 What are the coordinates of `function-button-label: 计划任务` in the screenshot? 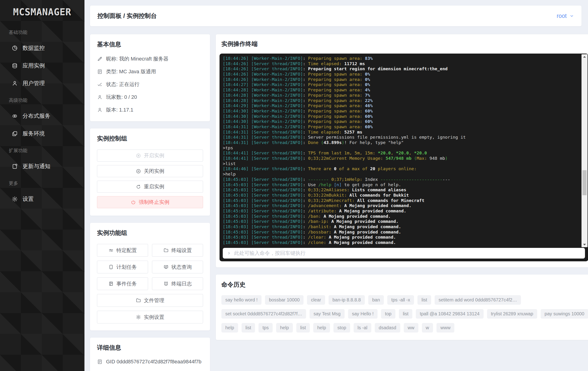 It's located at (127, 267).